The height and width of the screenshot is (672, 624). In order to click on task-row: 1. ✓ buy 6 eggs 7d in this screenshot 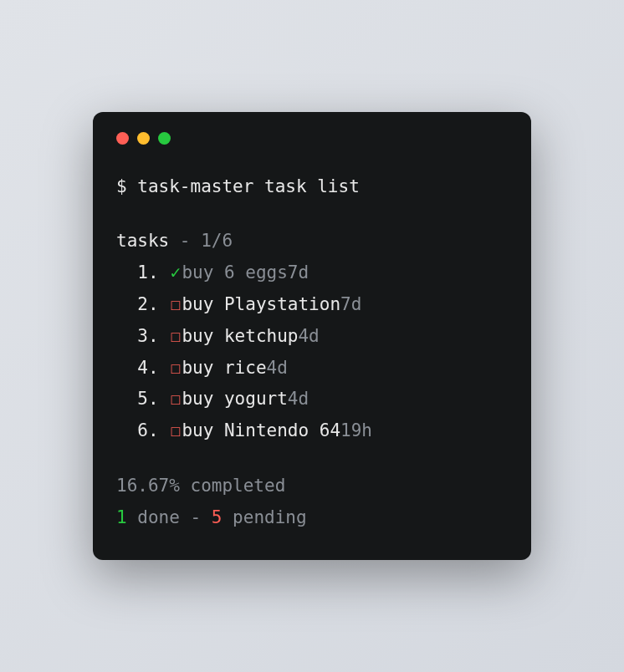, I will do `click(312, 273)`.